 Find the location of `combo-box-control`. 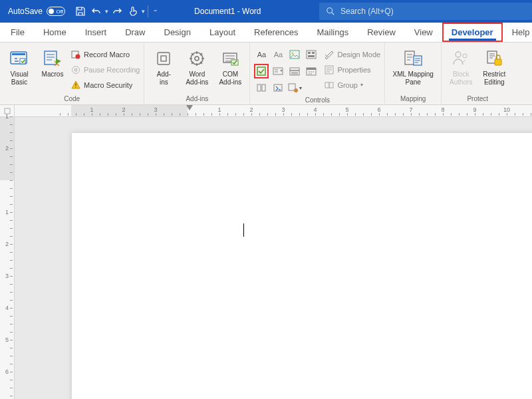

combo-box-control is located at coordinates (278, 71).